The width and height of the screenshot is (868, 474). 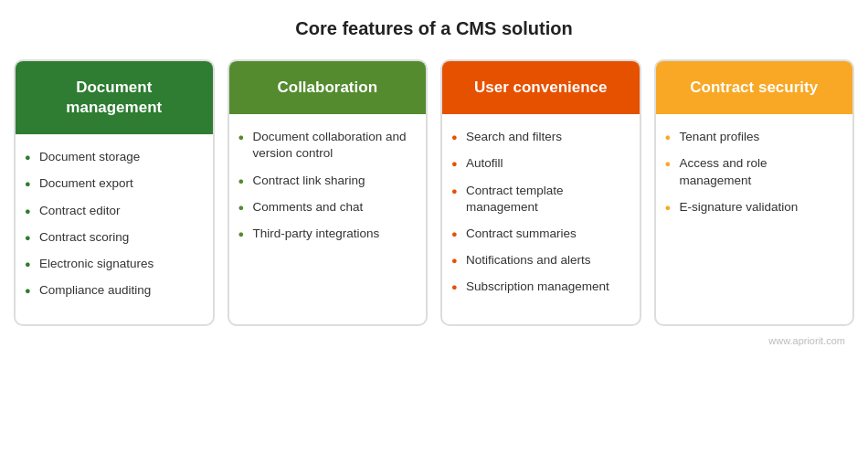 I want to click on card-list-contract-security: Tenant profilesAccess and role managemen…, so click(x=753, y=172).